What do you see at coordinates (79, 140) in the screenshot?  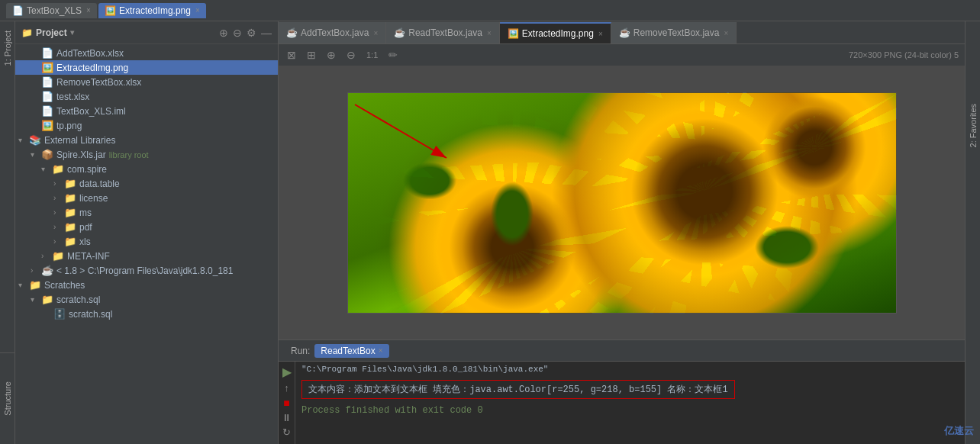 I see `tree-label-extlibs: External Libraries` at bounding box center [79, 140].